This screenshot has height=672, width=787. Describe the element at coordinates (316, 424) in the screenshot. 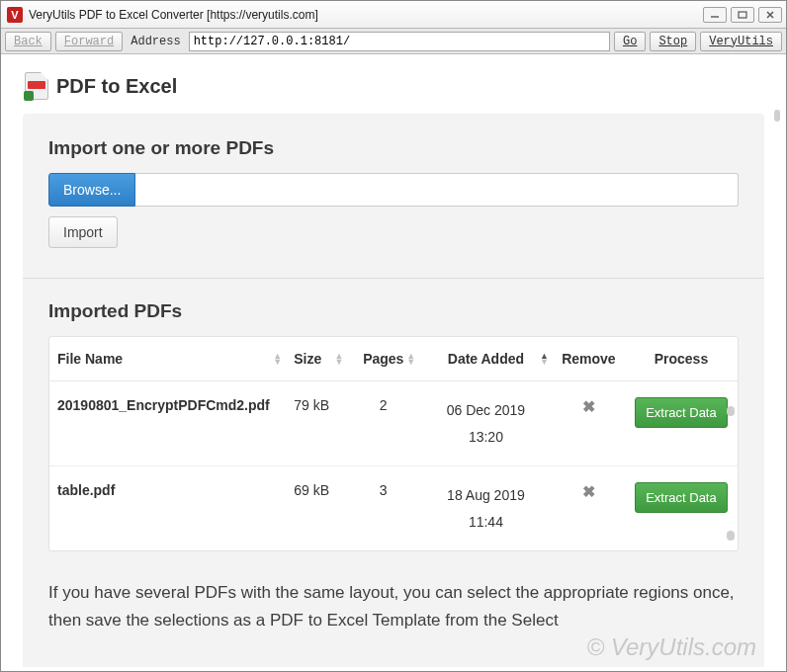

I see `cell-size: 79 kB` at that location.